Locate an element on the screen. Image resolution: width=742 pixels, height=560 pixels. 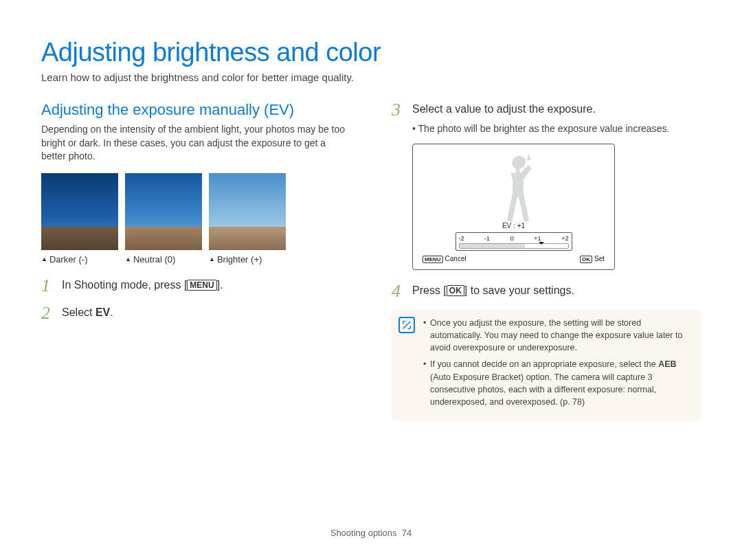
note-box: Once you adjust the exposure, the settin… is located at coordinates (546, 366).